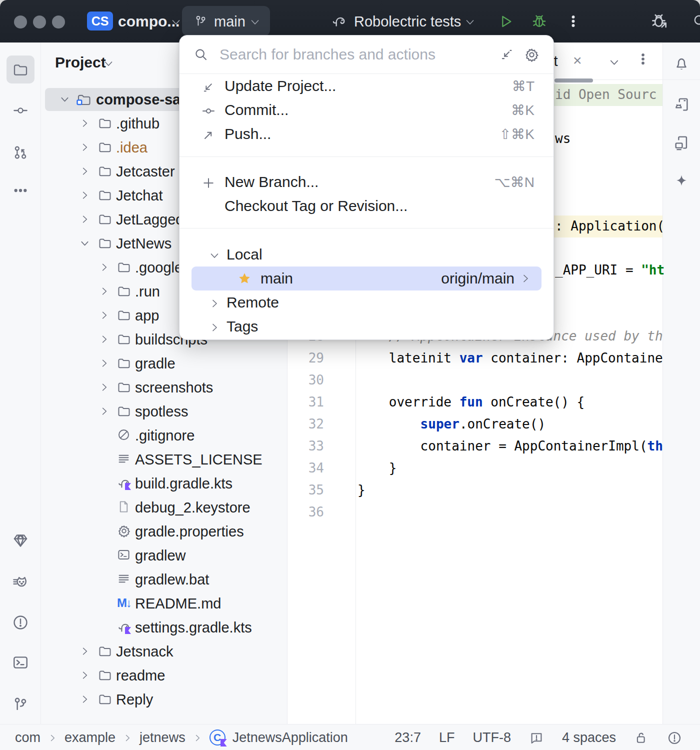  I want to click on file-lock-widget, so click(642, 738).